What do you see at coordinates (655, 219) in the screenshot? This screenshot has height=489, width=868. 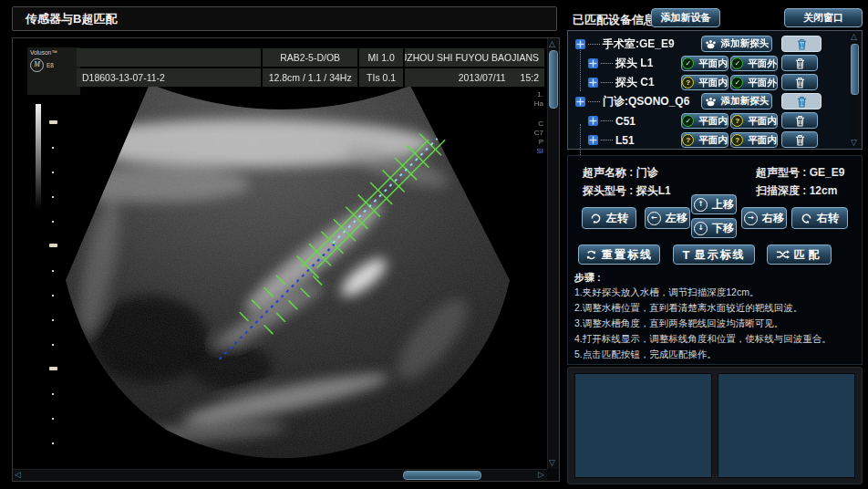 I see `arrow-left-icon: ←` at bounding box center [655, 219].